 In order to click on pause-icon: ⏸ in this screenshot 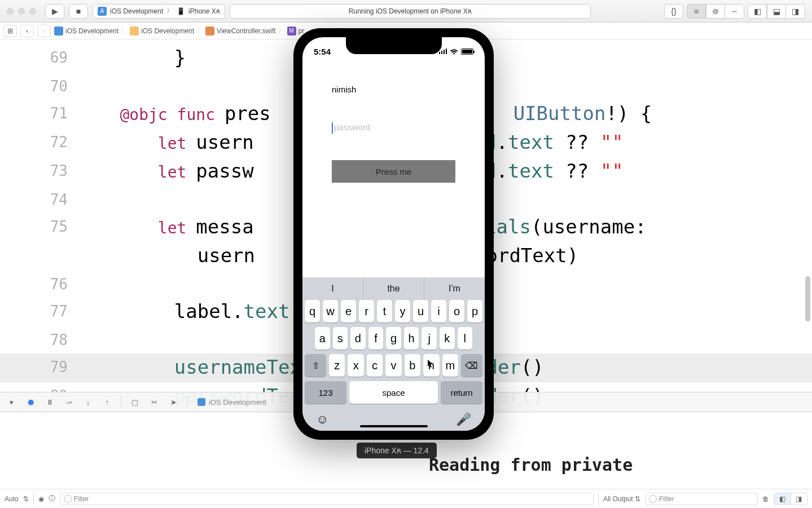, I will do `click(50, 403)`.